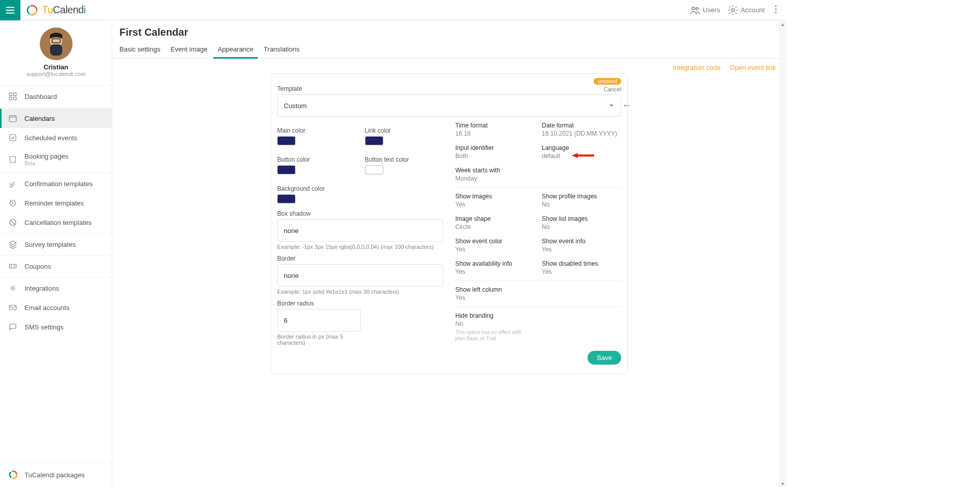 This screenshot has height=487, width=980. What do you see at coordinates (582, 268) in the screenshot?
I see `show-disabled-times-block: Show disabled times Yes` at bounding box center [582, 268].